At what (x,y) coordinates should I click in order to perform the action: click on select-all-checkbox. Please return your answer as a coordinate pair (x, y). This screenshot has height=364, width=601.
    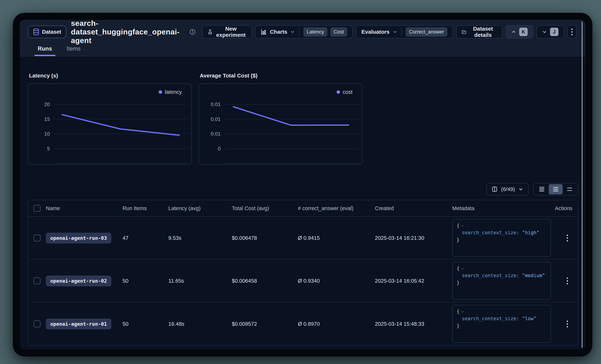
    Looking at the image, I should click on (37, 208).